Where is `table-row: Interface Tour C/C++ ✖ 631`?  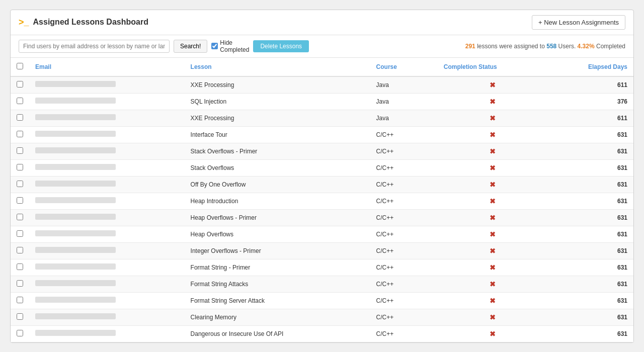 table-row: Interface Tour C/C++ ✖ 631 is located at coordinates (322, 135).